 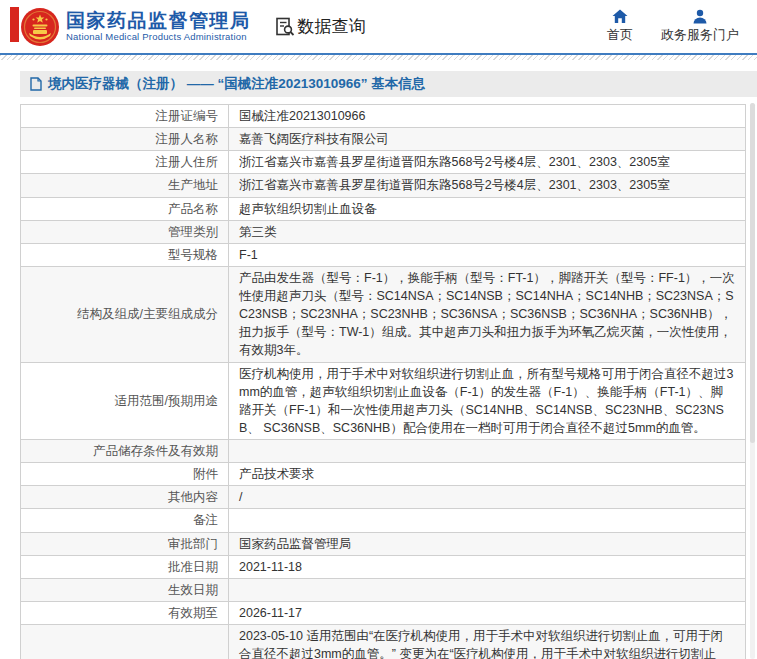 I want to click on row-label: 产品储存条件及有效期, so click(x=125, y=452).